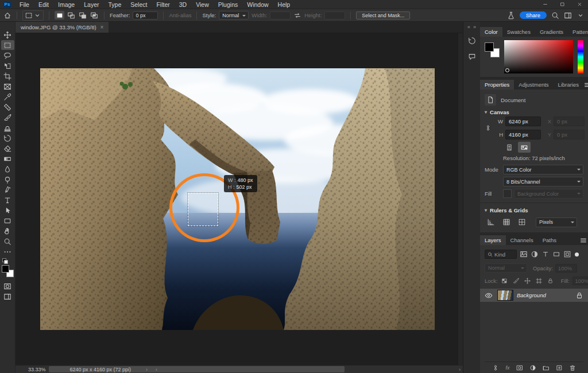 This screenshot has width=588, height=373. I want to click on collapse-panels-icon: « », so click(472, 27).